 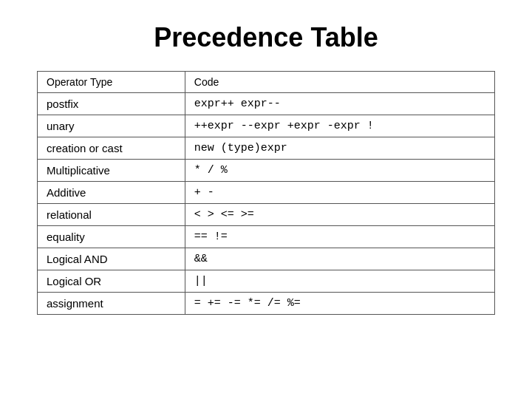 What do you see at coordinates (340, 259) in the screenshot?
I see `code-cell: &&` at bounding box center [340, 259].